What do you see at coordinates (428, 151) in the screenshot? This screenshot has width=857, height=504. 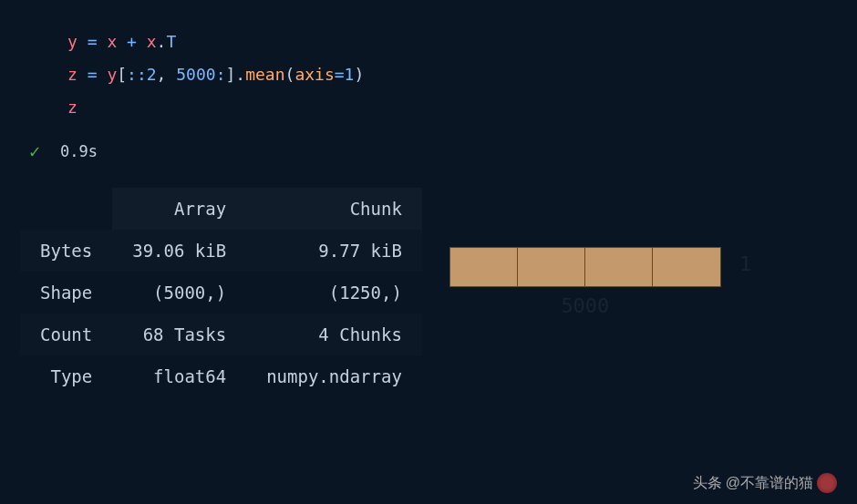 I see `execution-status: ✓ 0.9s` at bounding box center [428, 151].